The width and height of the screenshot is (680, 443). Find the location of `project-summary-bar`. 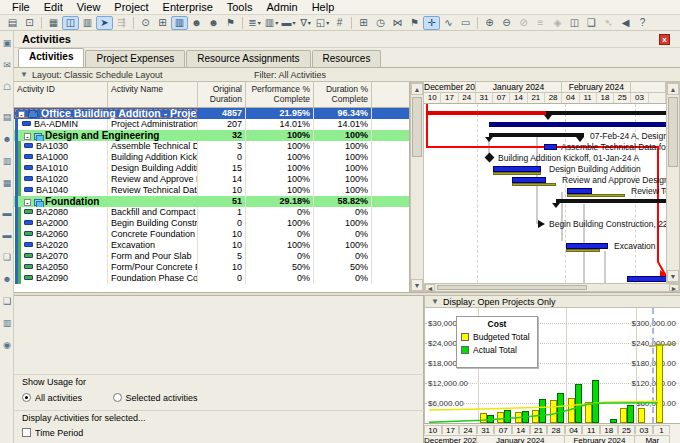

project-summary-bar is located at coordinates (486, 113).